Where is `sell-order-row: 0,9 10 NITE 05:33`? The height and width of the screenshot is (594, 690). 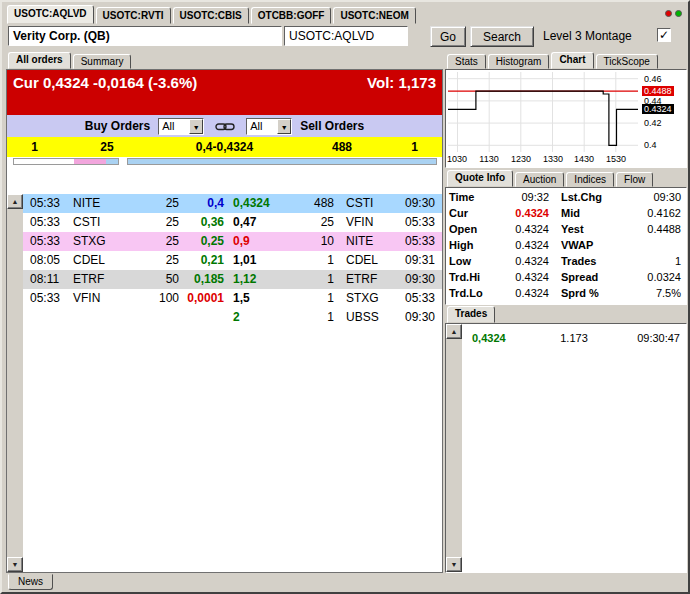 sell-order-row: 0,9 10 NITE 05:33 is located at coordinates (336, 242).